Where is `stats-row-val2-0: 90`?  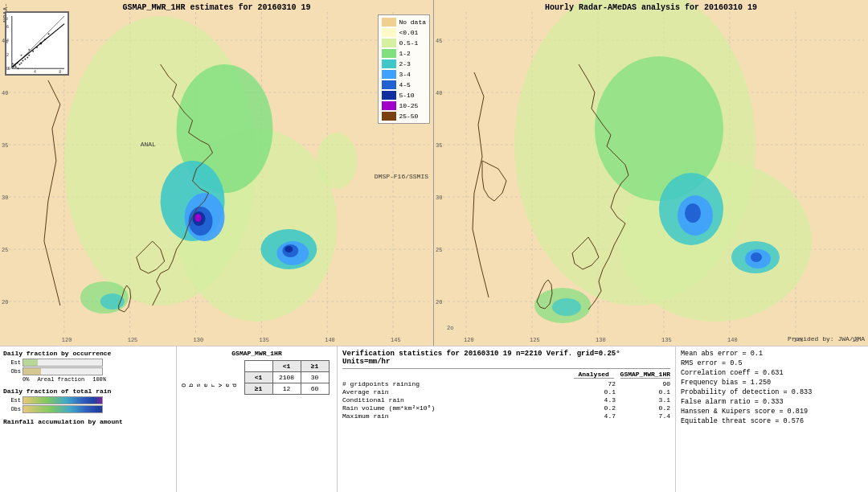 stats-row-val2-0: 90 is located at coordinates (646, 384).